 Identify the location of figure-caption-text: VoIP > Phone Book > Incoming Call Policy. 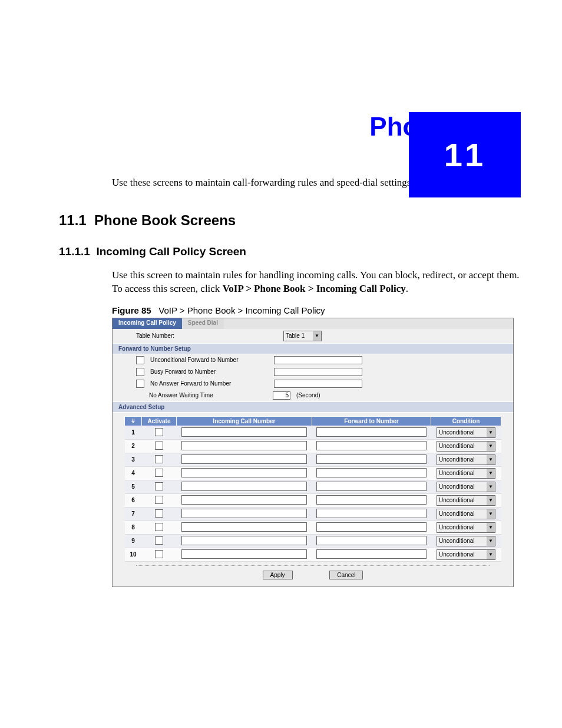
(242, 310).